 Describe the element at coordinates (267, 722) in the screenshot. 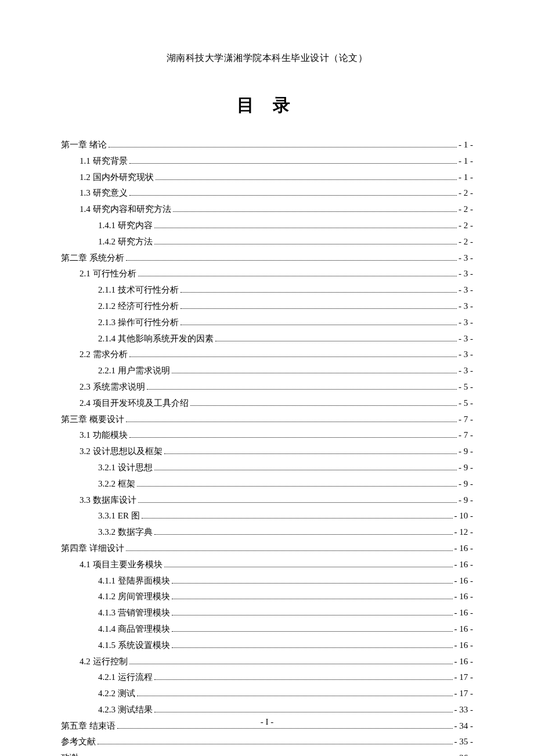

I see `page-footer: - I -` at that location.